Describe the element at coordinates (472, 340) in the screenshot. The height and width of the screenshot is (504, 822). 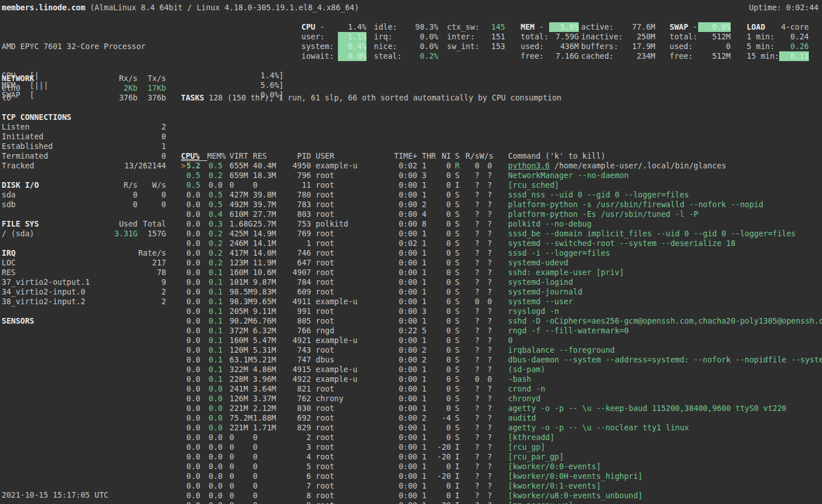
I see `proc-read-rate: ?` at that location.